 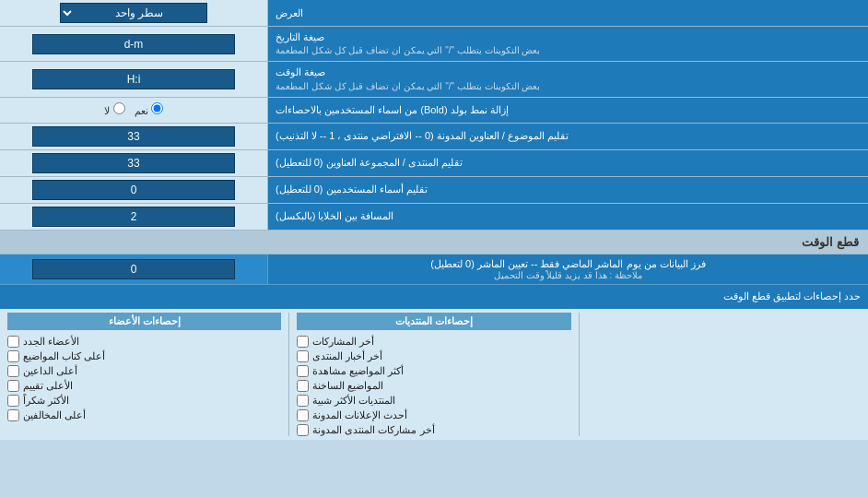 What do you see at coordinates (433, 371) in the screenshot?
I see `list-item: أكثر المواضيع مشاهدة` at bounding box center [433, 371].